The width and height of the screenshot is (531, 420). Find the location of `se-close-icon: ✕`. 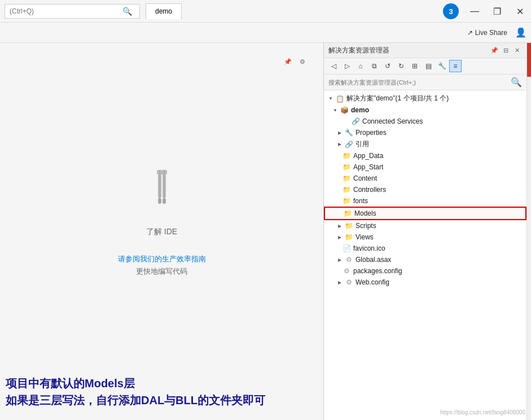

se-close-icon: ✕ is located at coordinates (517, 50).